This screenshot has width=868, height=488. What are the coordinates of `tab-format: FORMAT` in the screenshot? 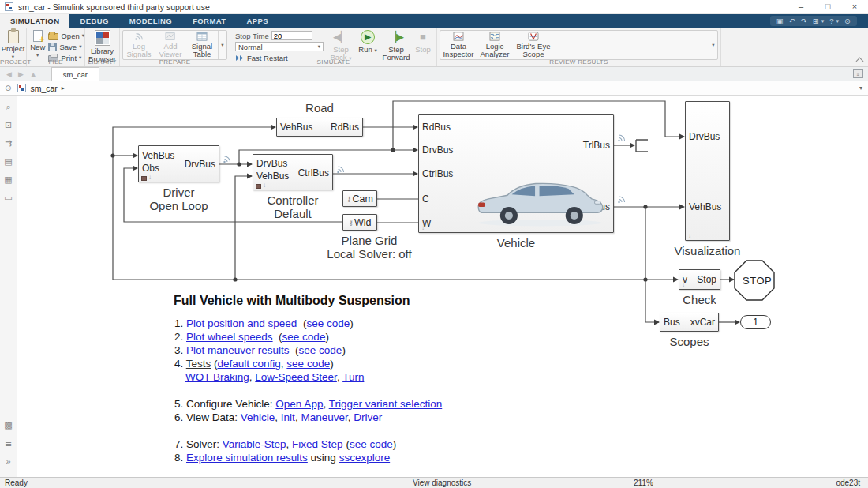 It's located at (209, 21).